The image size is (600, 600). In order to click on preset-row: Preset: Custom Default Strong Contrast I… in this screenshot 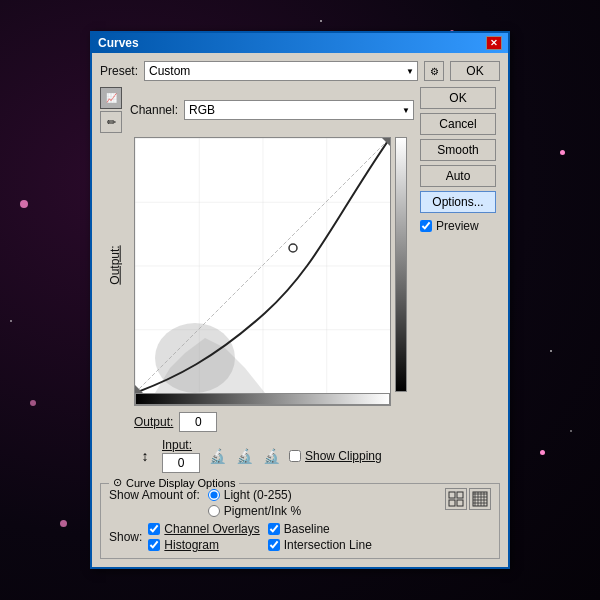, I will do `click(300, 71)`.